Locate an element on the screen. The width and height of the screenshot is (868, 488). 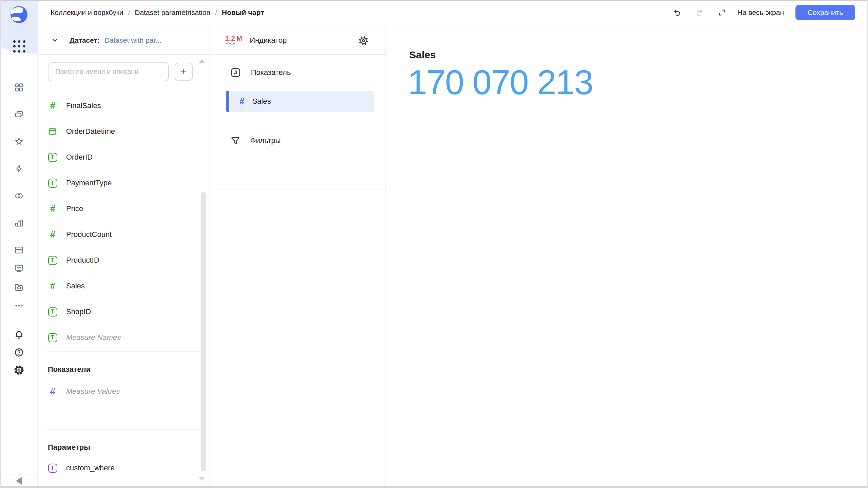
breadcrumb-workbook: Dataset parametrisation is located at coordinates (172, 13).